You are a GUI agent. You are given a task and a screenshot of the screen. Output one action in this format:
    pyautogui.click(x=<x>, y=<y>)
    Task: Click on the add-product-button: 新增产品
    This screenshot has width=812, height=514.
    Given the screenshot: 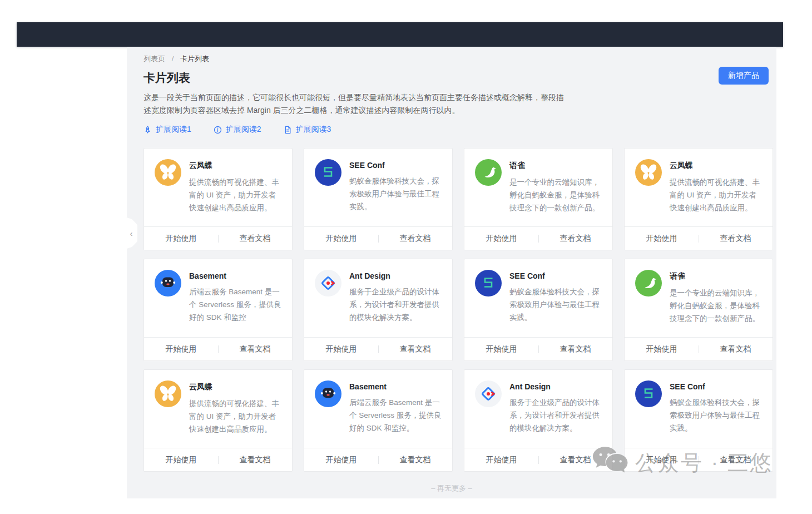 What is the action you would take?
    pyautogui.click(x=744, y=76)
    